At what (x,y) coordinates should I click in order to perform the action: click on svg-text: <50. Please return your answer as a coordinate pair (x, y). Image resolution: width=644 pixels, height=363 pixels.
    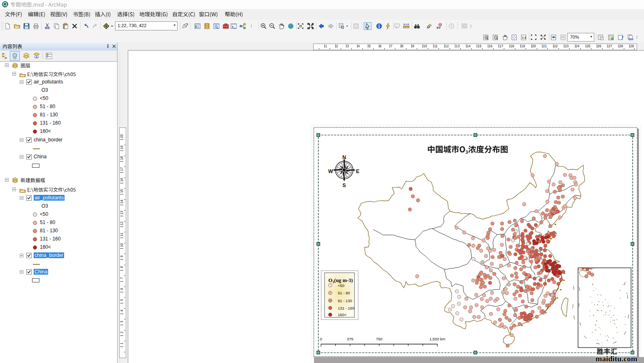
    Looking at the image, I should click on (341, 285).